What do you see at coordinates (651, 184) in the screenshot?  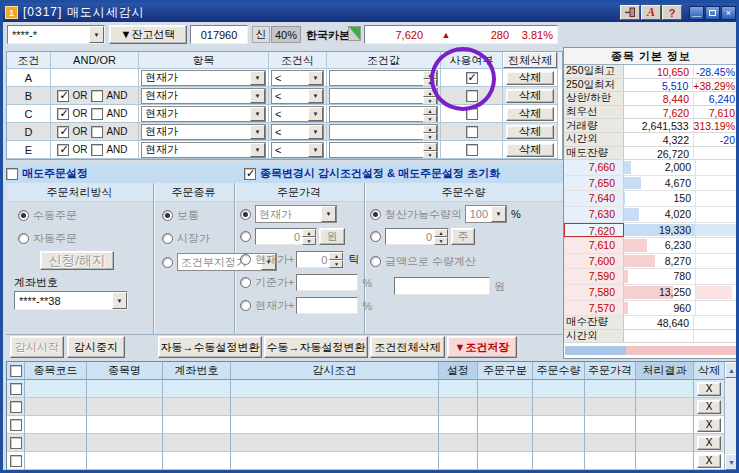 I see `ask-row: 7,6504,670` at bounding box center [651, 184].